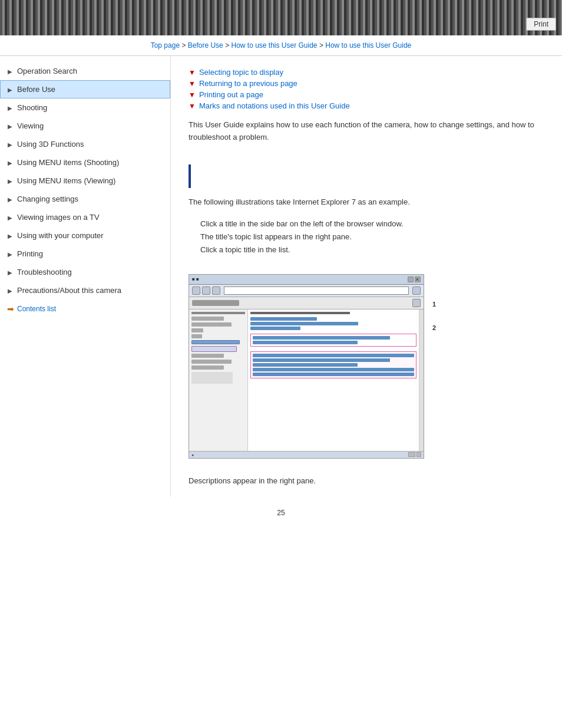  I want to click on sidebar-item-menu-viewing: ▶ Using MENU items (Viewing), so click(85, 180).